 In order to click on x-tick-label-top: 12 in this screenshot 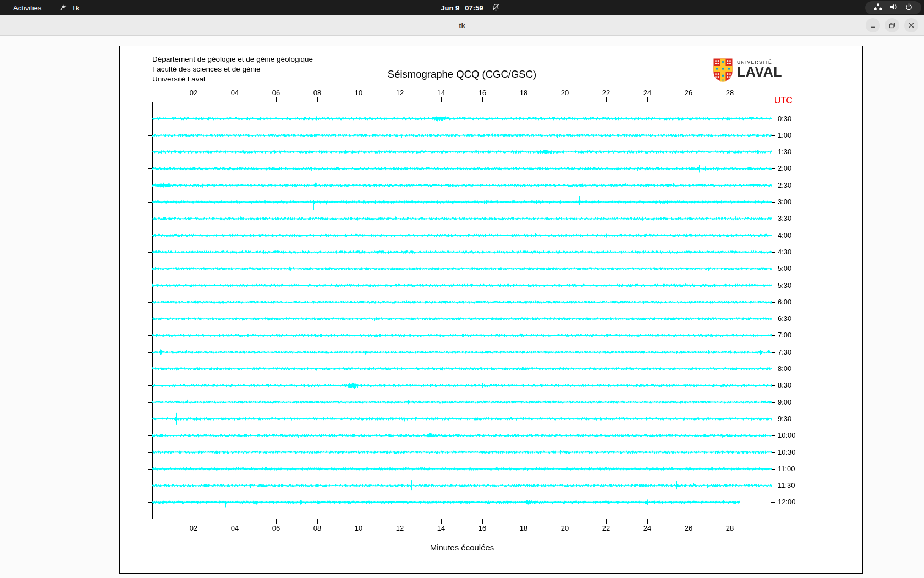, I will do `click(400, 92)`.